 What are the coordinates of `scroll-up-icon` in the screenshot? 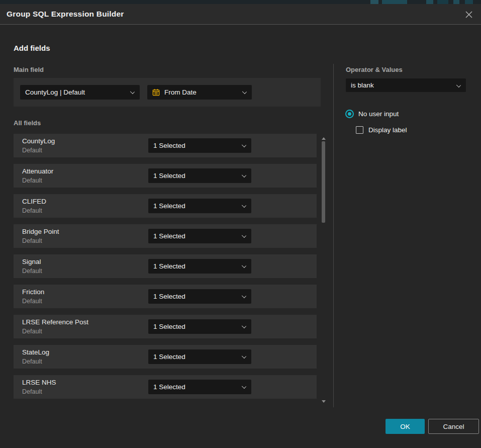 It's located at (324, 139).